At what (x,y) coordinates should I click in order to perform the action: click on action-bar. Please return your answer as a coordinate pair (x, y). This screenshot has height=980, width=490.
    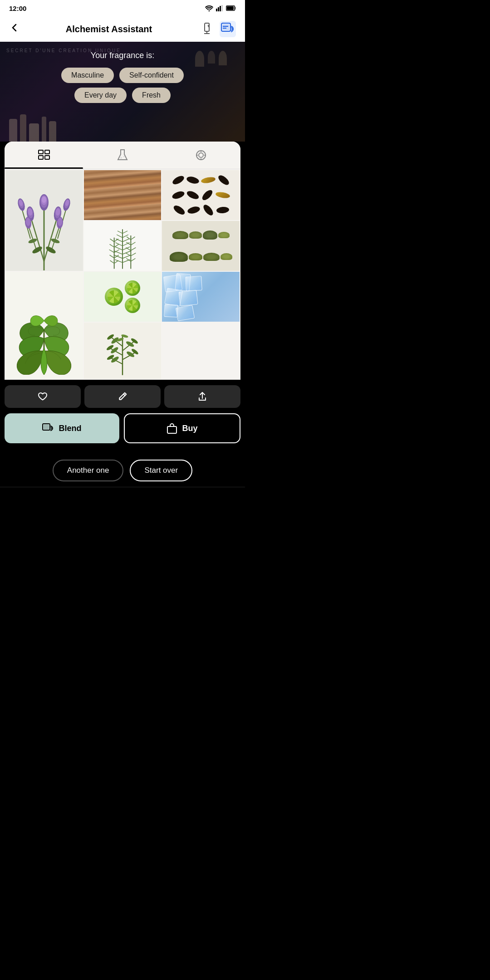
    Looking at the image, I should click on (122, 397).